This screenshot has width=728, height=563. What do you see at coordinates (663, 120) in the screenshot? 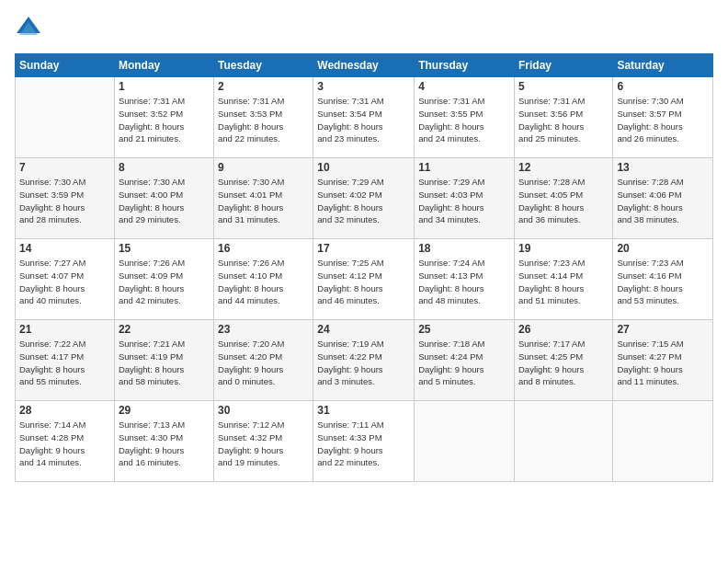
I see `day-info: Sunrise: 7:30 AM Sunset: 3:57 PM Dayligh…` at bounding box center [663, 120].